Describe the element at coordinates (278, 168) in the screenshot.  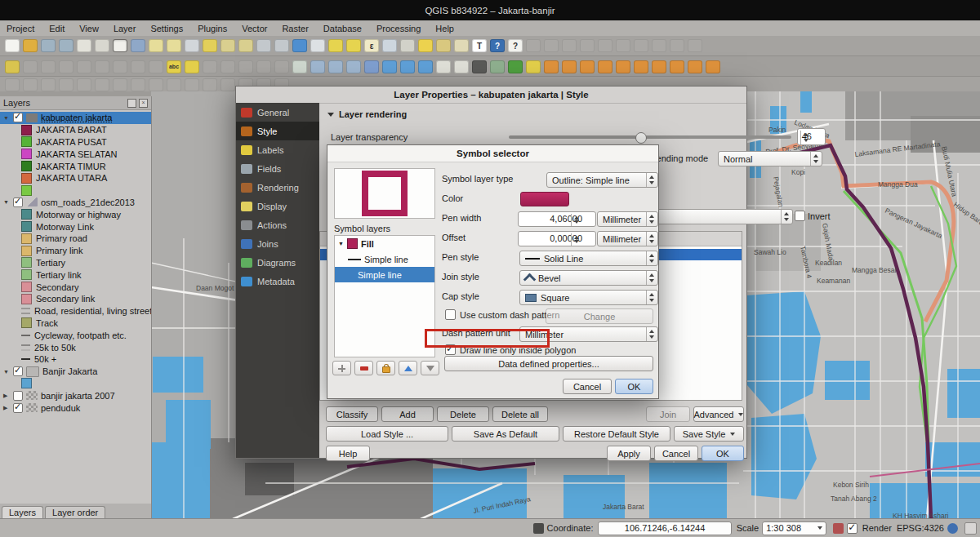
I see `properties-tab-fields: Fields` at that location.